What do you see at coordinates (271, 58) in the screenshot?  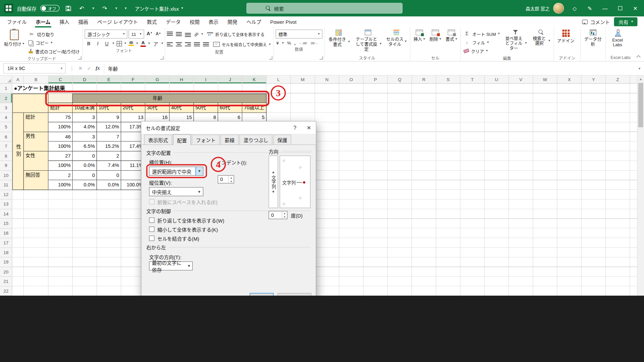 I see `alignment-dialog-launcher-icon` at bounding box center [271, 58].